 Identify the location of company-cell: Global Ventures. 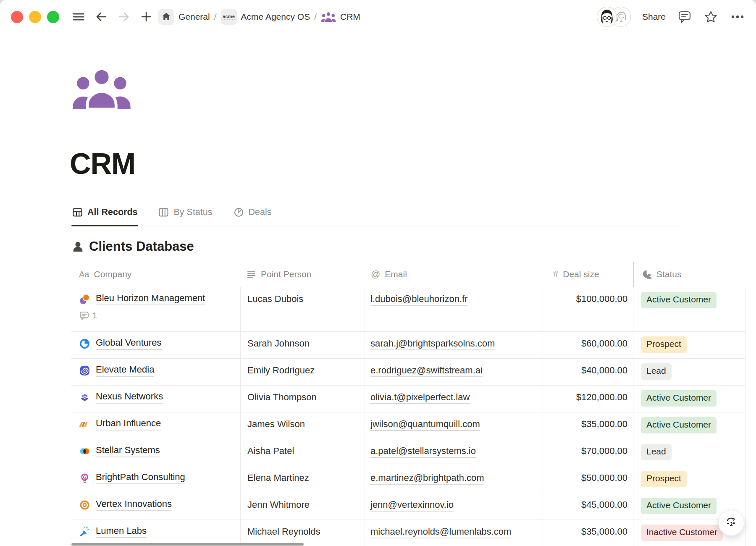
(156, 345).